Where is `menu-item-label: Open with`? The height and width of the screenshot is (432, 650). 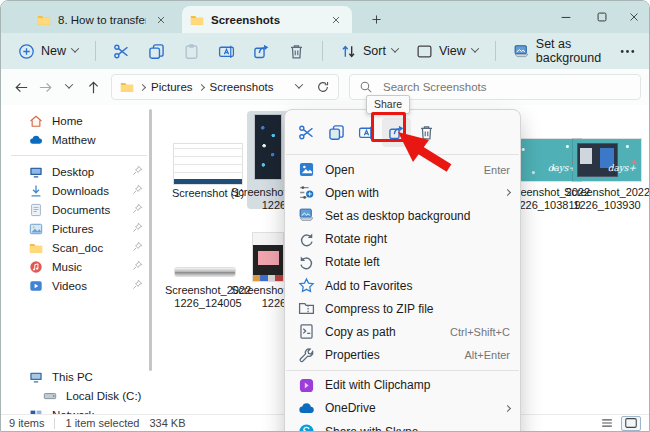
menu-item-label: Open with is located at coordinates (415, 193).